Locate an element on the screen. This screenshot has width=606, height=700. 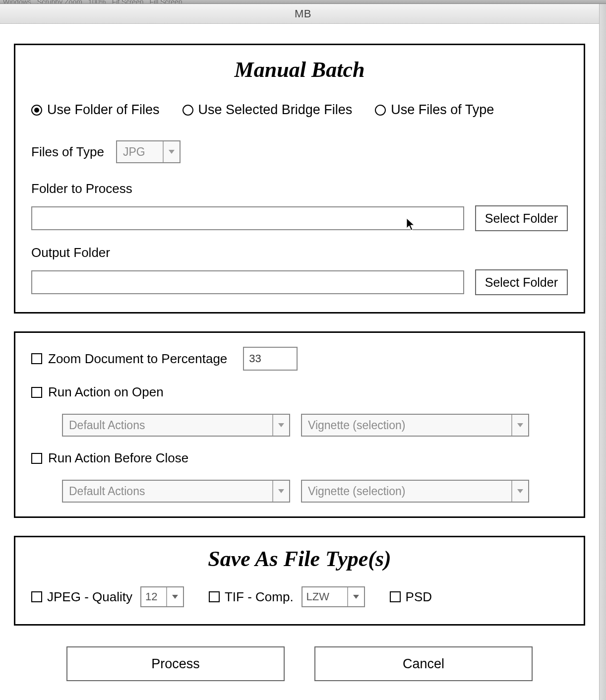
run-action-open-label: Run Action on Open is located at coordinates (106, 392).